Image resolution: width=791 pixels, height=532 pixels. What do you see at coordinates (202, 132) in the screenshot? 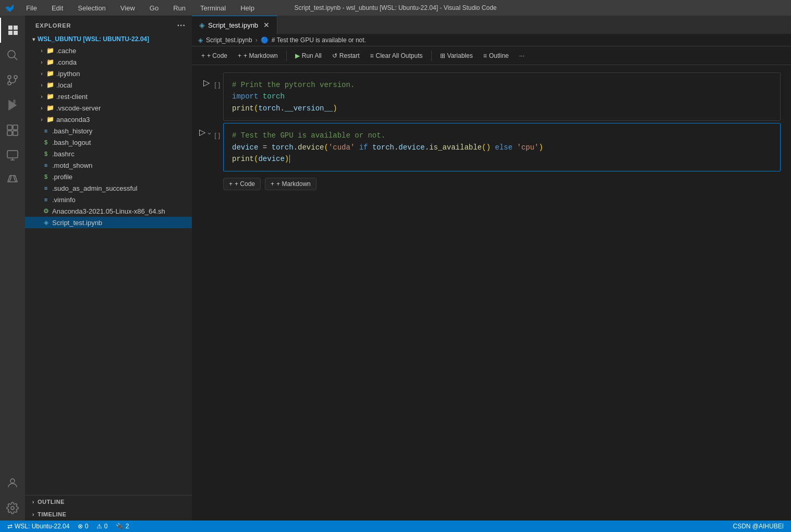
I see `cell-2-run-button: ▷` at bounding box center [202, 132].